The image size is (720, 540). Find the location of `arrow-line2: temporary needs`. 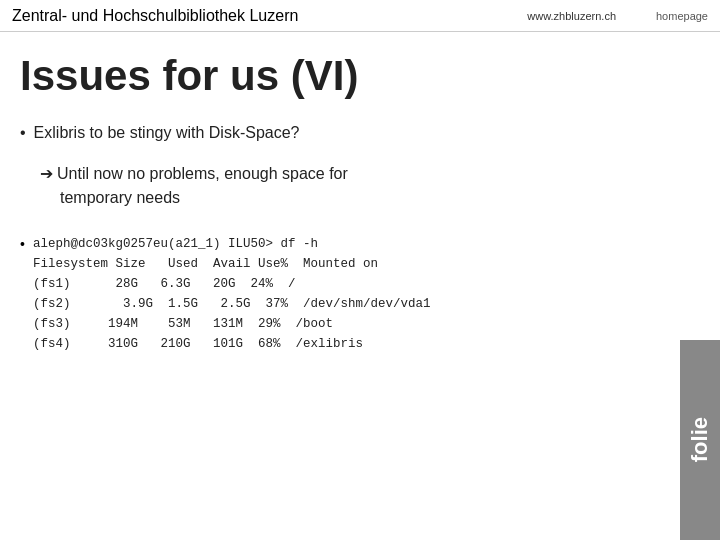

arrow-line2: temporary needs is located at coordinates (120, 198).